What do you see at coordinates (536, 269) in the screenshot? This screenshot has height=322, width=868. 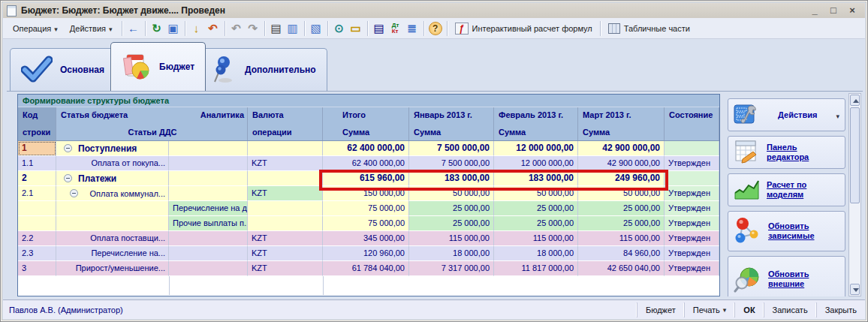 I see `cell-february: 11 817 000,00` at bounding box center [536, 269].